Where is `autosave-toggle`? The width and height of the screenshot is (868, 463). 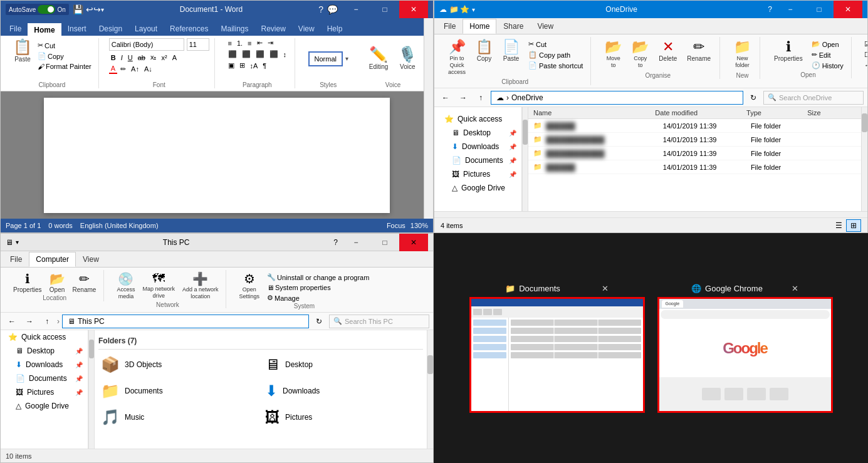 autosave-toggle is located at coordinates (46, 9).